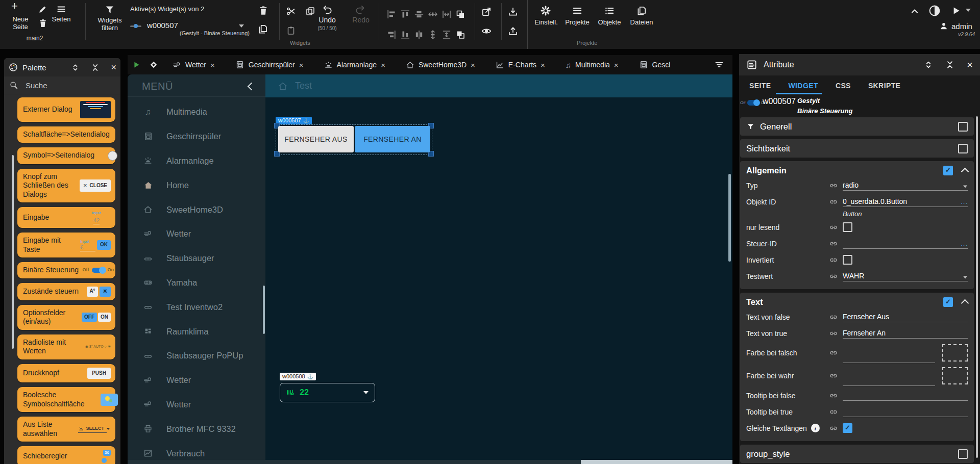 The height and width of the screenshot is (464, 980). What do you see at coordinates (642, 22) in the screenshot?
I see `files-button: Dateien` at bounding box center [642, 22].